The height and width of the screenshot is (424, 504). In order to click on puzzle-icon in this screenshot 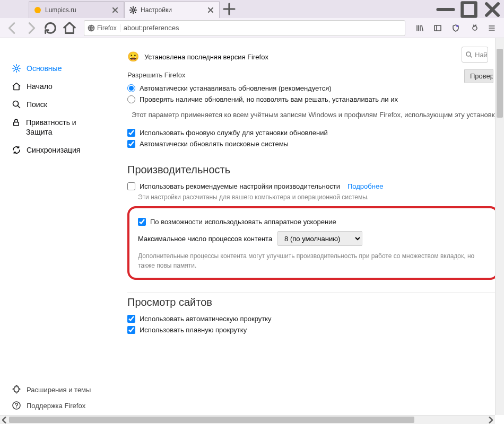, I will do `click(16, 390)`.